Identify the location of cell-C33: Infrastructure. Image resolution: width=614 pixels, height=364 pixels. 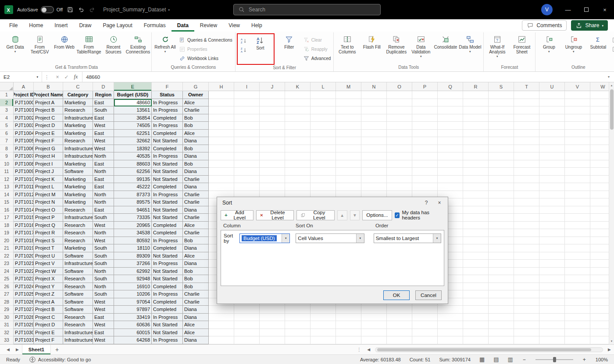
(78, 340).